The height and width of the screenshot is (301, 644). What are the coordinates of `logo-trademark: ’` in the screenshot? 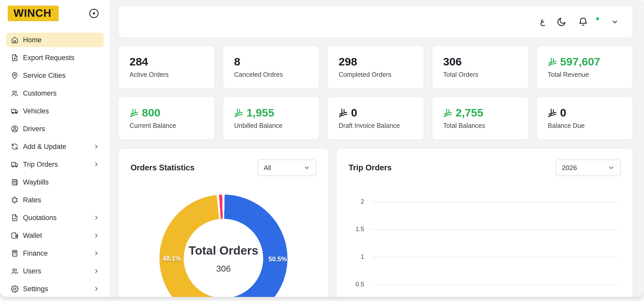 It's located at (53, 11).